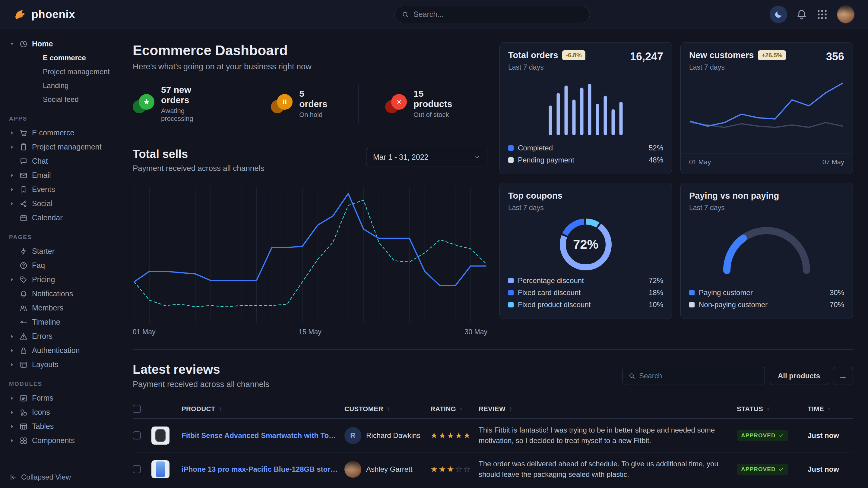 This screenshot has height=488, width=868. What do you see at coordinates (427, 157) in the screenshot?
I see `date-range-select: Mar 1 - 31, 2022` at bounding box center [427, 157].